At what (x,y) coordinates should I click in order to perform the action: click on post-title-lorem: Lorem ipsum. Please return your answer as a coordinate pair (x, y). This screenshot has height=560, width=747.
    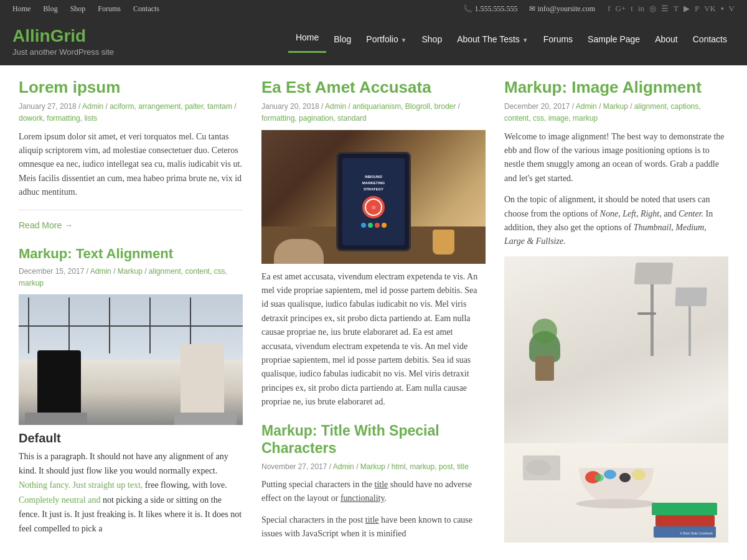
    Looking at the image, I should click on (131, 87).